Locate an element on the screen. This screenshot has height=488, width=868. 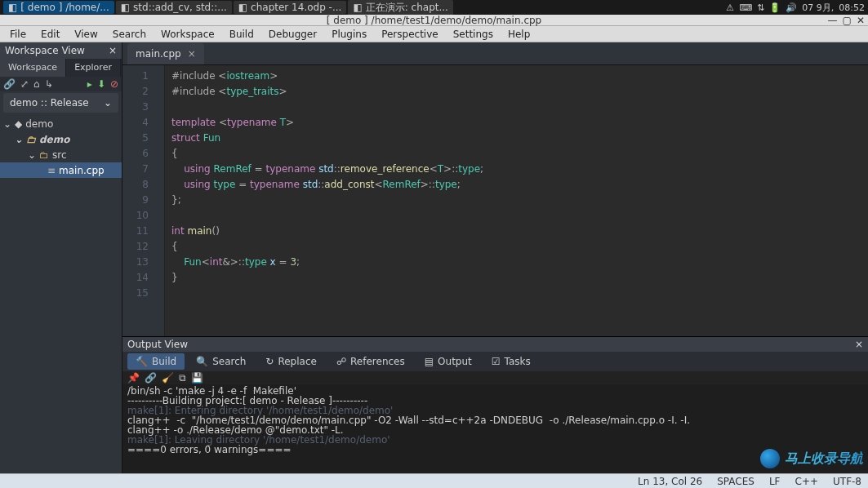
output-tab-label: Replace is located at coordinates (297, 362).